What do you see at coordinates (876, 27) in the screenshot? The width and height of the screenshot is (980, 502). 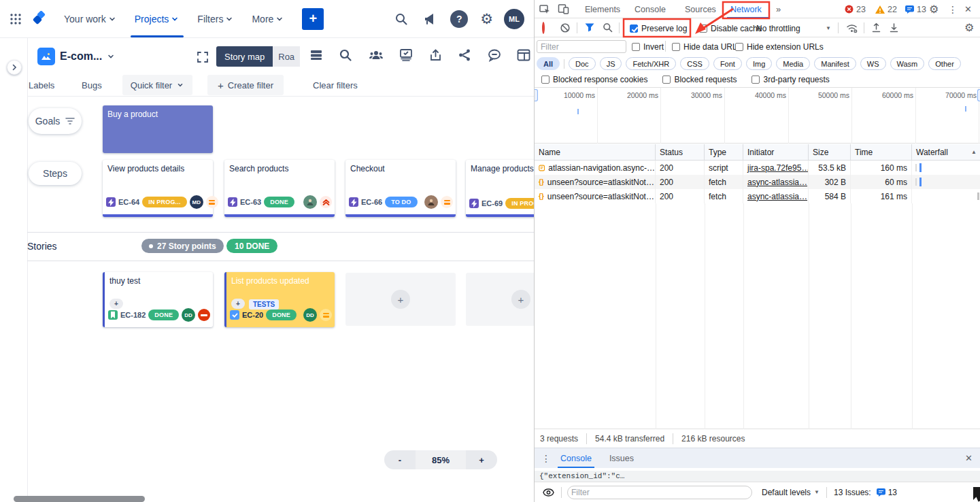 I see `import-har-icon` at bounding box center [876, 27].